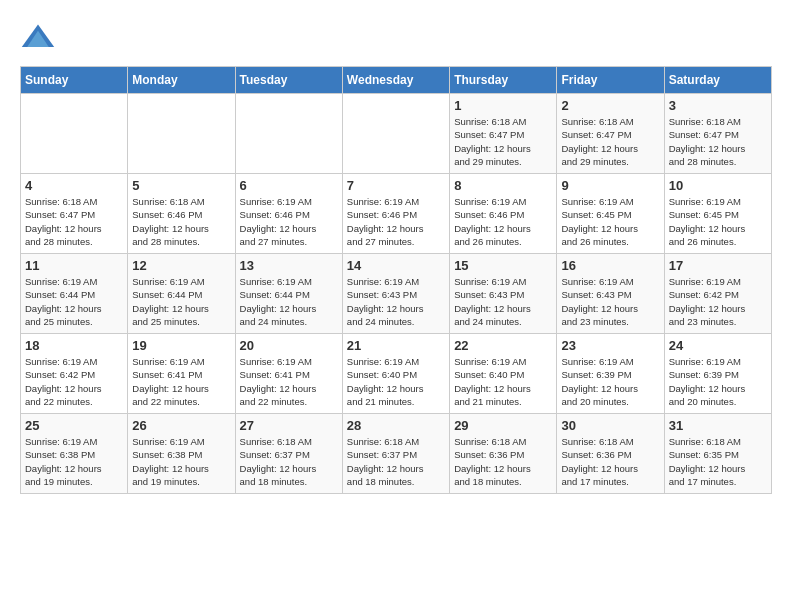  What do you see at coordinates (396, 454) in the screenshot?
I see `week-row-5: 25Sunrise: 6:19 AM Sunset: 6:38 PM Dayli…` at bounding box center [396, 454].